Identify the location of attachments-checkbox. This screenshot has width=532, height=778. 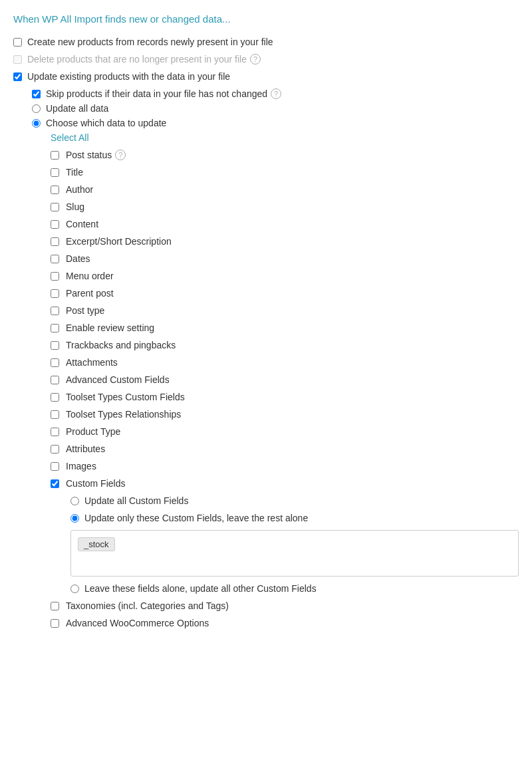
(55, 363).